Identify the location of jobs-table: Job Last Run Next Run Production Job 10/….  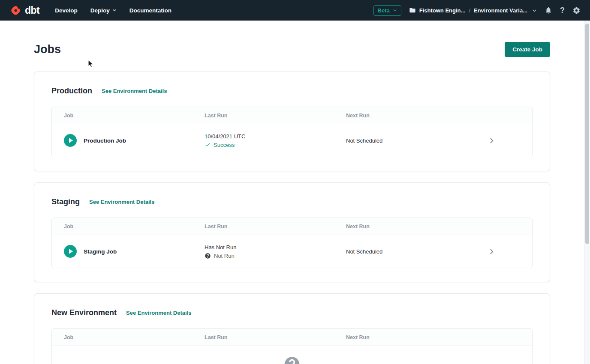
(292, 132).